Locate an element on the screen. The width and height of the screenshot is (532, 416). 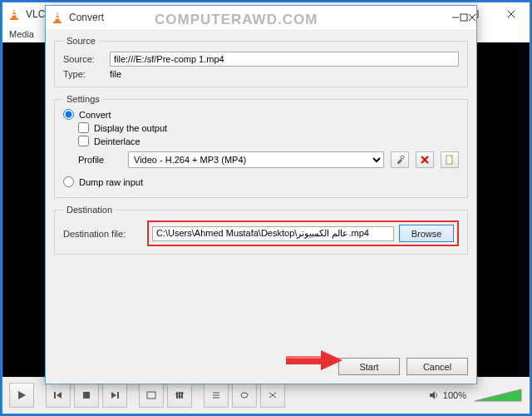
shuffle-button is located at coordinates (273, 395).